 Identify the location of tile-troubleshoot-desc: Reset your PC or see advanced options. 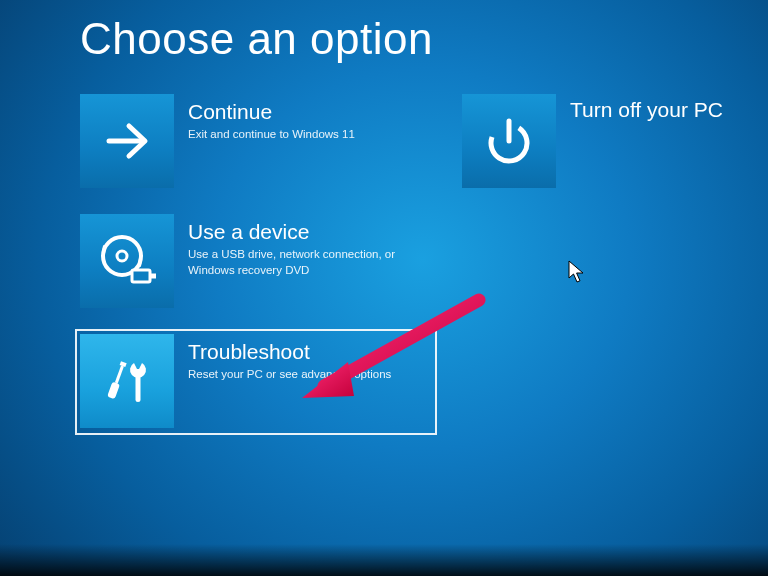
(290, 375).